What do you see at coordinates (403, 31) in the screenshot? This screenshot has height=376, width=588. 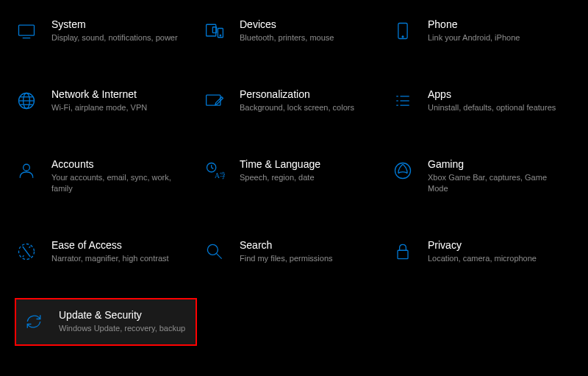 I see `phone-icon` at bounding box center [403, 31].